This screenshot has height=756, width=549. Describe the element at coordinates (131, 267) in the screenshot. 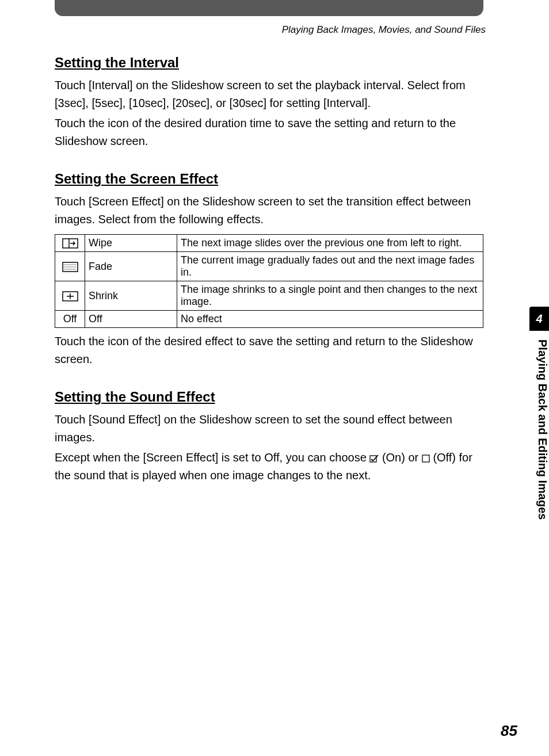

I see `fade-name: Fade` at that location.